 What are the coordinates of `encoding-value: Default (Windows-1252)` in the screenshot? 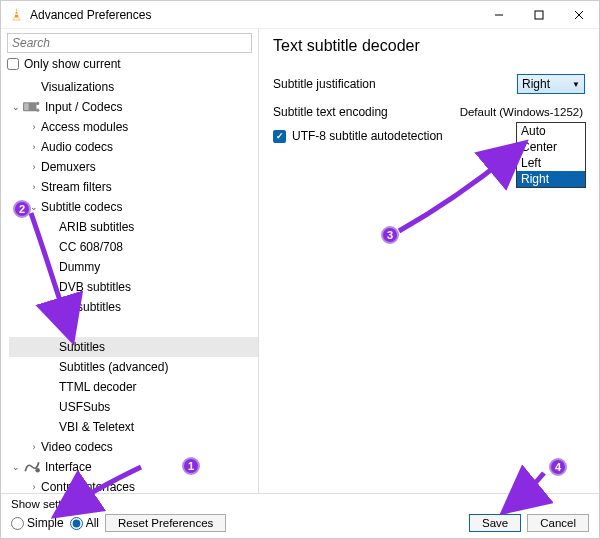 It's located at (522, 112).